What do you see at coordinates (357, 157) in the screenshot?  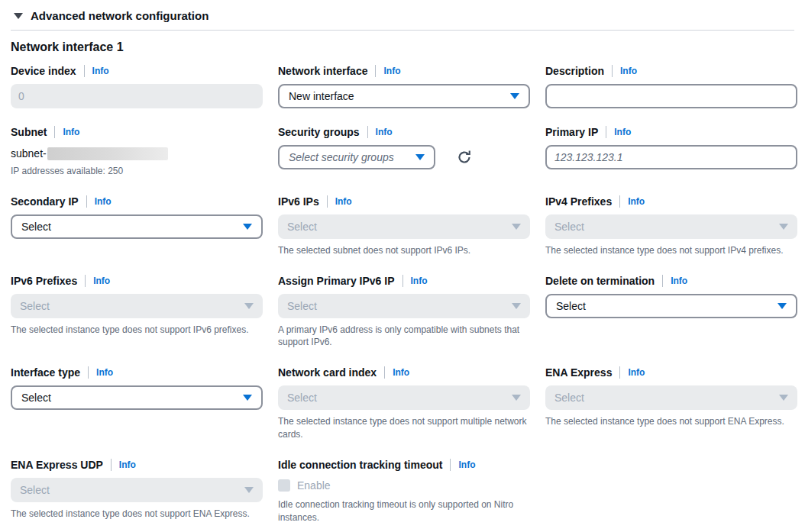 I see `security-groups-select: Select security groups` at bounding box center [357, 157].